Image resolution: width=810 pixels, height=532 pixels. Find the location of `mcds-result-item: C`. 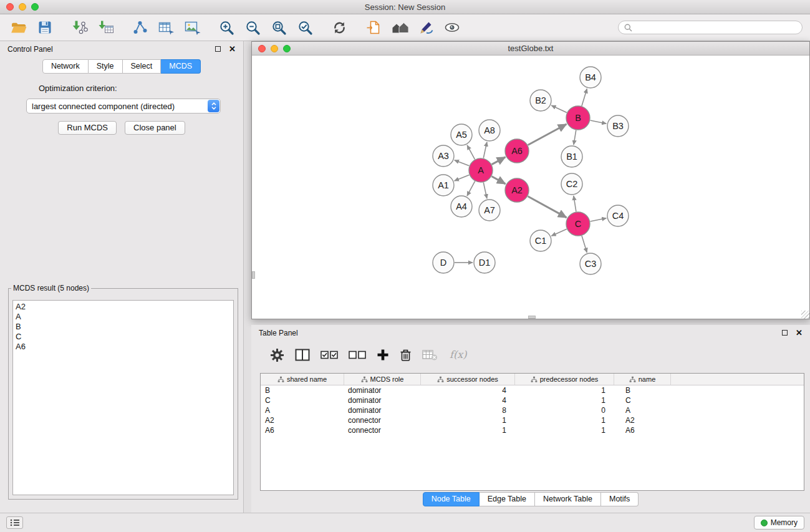

mcds-result-item: C is located at coordinates (123, 337).